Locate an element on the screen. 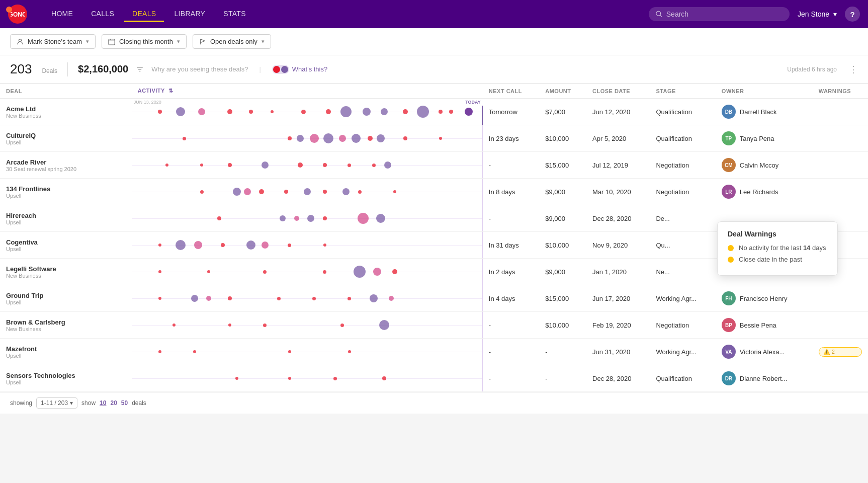 This screenshot has height=483, width=868. nav-home: HOME is located at coordinates (62, 14).